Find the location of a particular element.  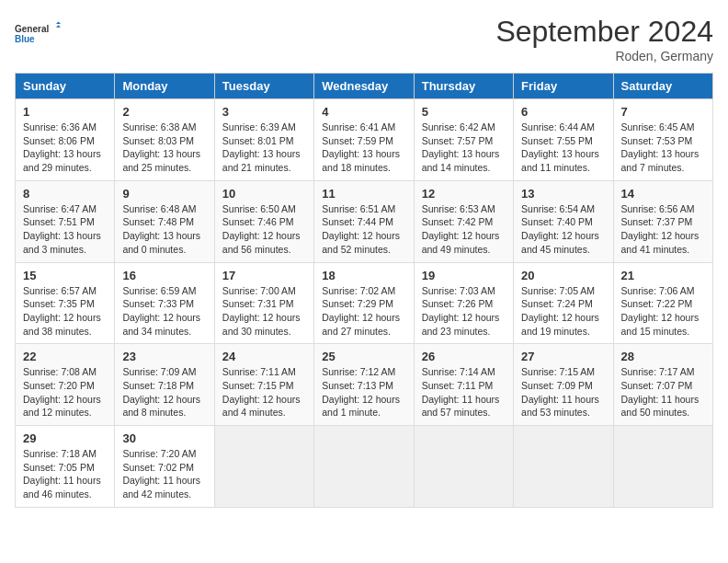

calendar-cell: 6Sunrise: 6:44 AMSunset: 7:55 PMDaylight… is located at coordinates (563, 140).